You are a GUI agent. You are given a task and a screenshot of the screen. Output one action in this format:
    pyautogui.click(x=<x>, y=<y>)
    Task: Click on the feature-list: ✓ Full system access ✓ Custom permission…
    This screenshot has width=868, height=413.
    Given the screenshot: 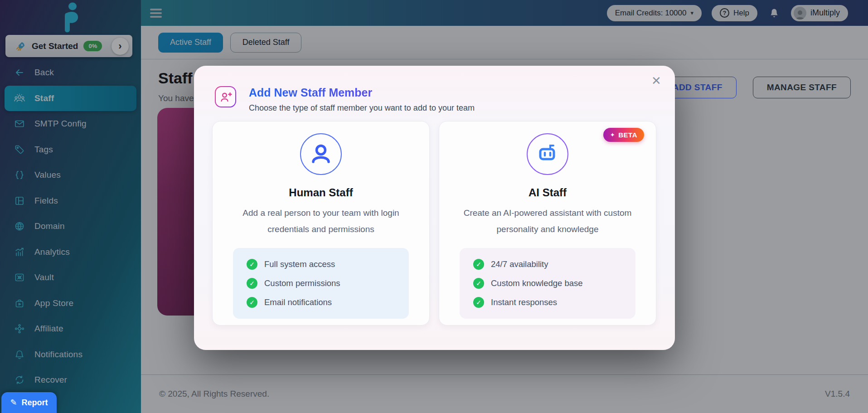 What is the action you would take?
    pyautogui.click(x=321, y=283)
    